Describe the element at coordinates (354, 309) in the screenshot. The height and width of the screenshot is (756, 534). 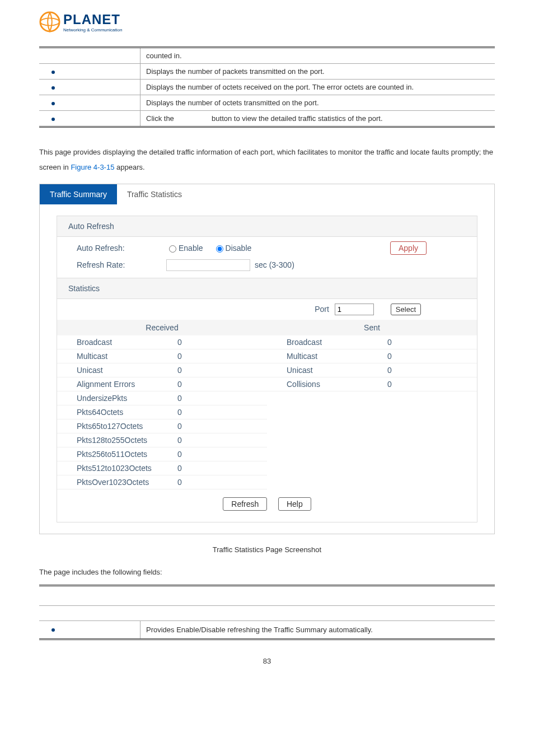
I see `port-input` at that location.